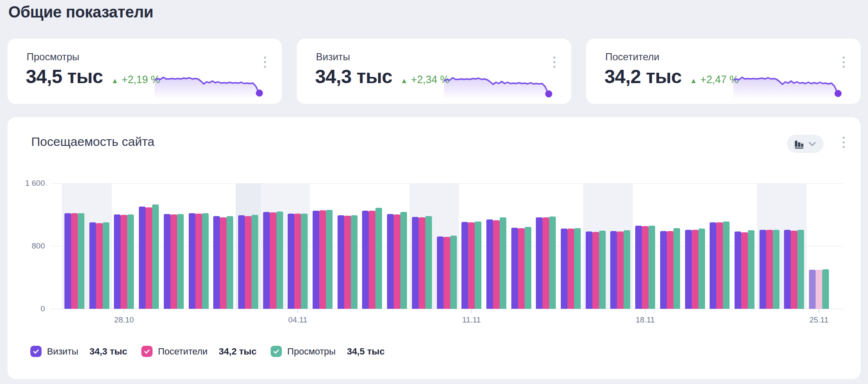 Image resolution: width=868 pixels, height=384 pixels. What do you see at coordinates (328, 352) in the screenshot?
I see `legend-item: Просмотры34,5 тыс` at bounding box center [328, 352].